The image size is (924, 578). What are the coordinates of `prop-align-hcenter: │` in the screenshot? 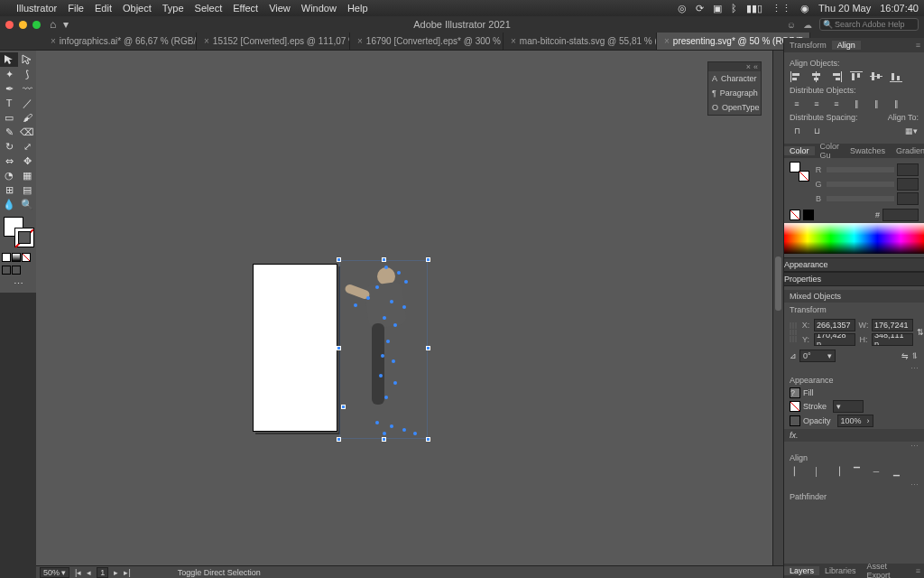 It's located at (817, 471).